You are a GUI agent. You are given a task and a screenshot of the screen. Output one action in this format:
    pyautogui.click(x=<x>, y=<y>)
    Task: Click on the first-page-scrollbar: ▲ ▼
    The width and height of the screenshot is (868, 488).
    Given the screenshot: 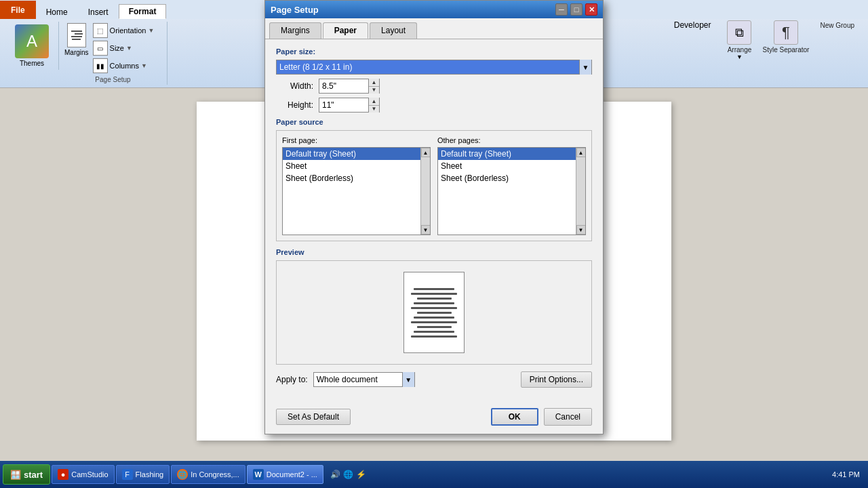 What is the action you would take?
    pyautogui.click(x=425, y=191)
    